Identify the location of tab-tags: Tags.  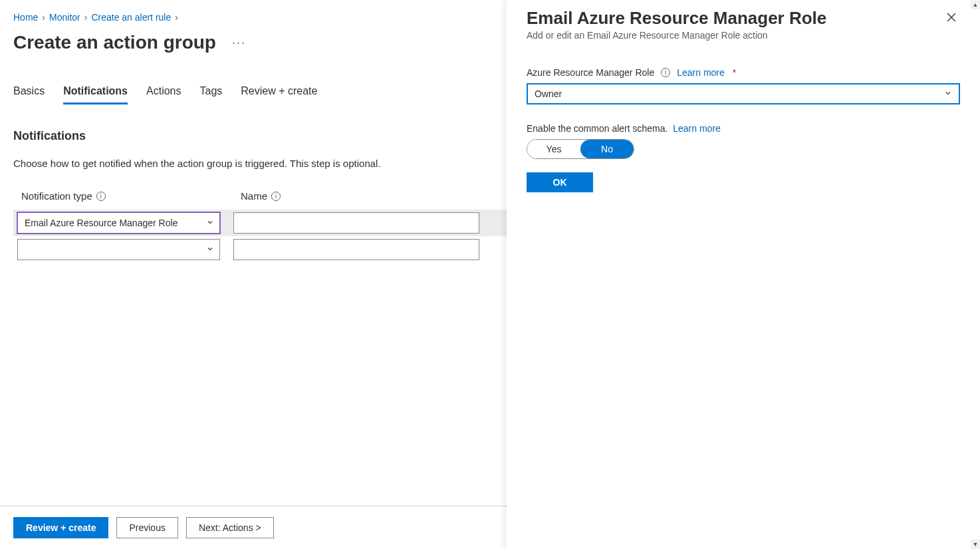
(211, 94).